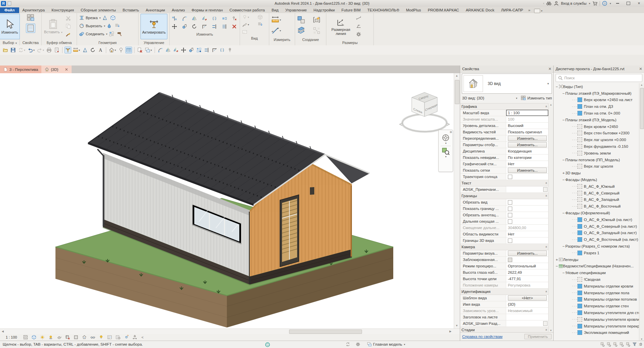 The height and width of the screenshot is (348, 644). I want to click on property-section: Камера», so click(507, 247).